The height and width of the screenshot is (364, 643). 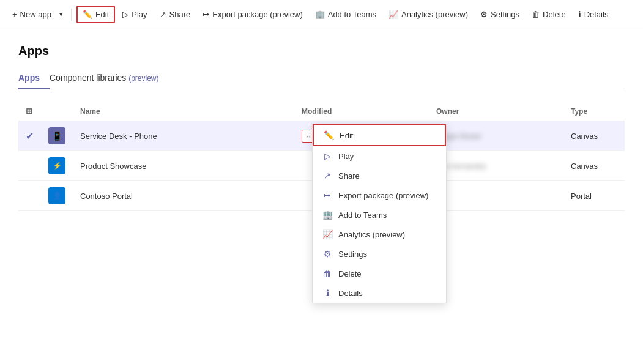 I want to click on new-app-button: + New app, so click(x=32, y=15).